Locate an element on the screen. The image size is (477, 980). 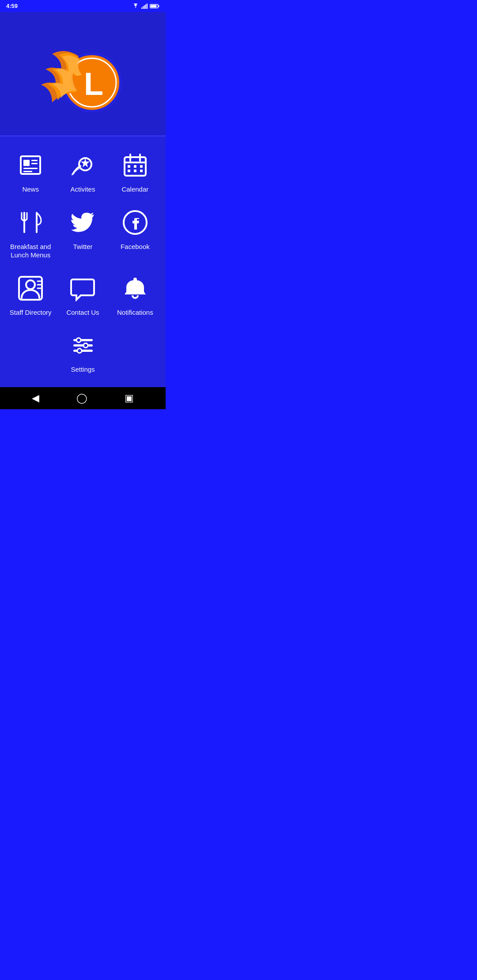
grid-item-facebook: Facebook is located at coordinates (135, 233).